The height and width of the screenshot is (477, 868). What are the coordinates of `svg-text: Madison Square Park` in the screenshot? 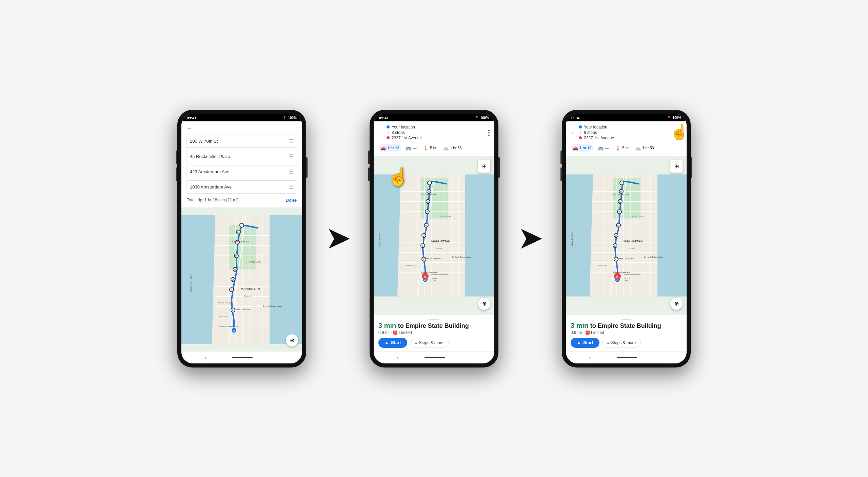 It's located at (229, 326).